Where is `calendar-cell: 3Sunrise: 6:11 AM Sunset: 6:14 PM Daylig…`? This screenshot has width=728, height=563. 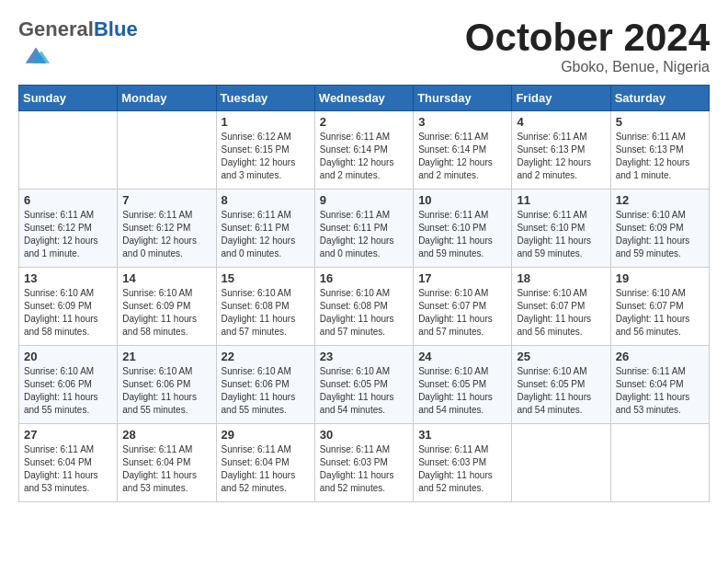
calendar-cell: 3Sunrise: 6:11 AM Sunset: 6:14 PM Daylig… is located at coordinates (463, 151).